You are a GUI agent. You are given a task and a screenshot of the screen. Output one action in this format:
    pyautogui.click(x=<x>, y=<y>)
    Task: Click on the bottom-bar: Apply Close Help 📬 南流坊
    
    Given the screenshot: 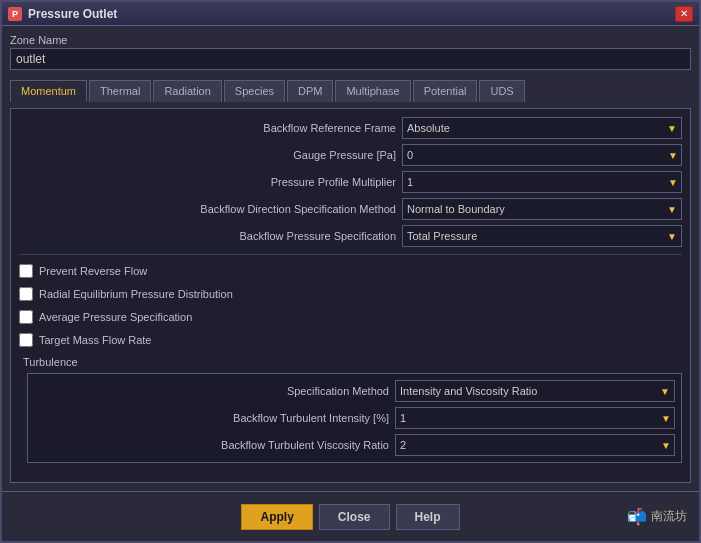 What is the action you would take?
    pyautogui.click(x=350, y=516)
    